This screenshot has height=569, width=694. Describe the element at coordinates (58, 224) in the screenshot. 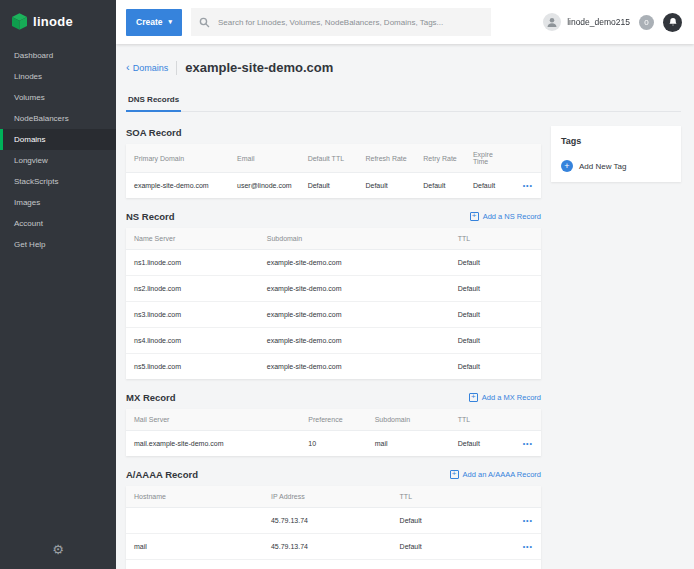

I see `sidebar-item-account: Account` at that location.